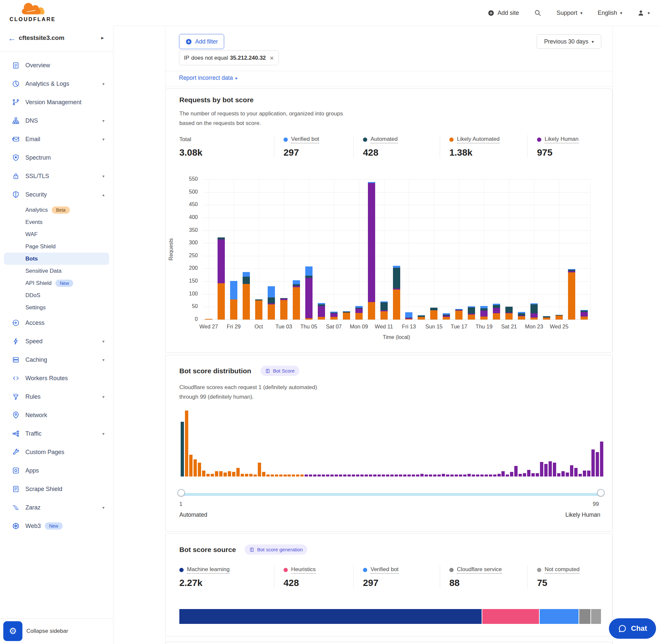  Describe the element at coordinates (32, 13) in the screenshot. I see `cloudflare-logo: CLOUDFLARE` at that location.